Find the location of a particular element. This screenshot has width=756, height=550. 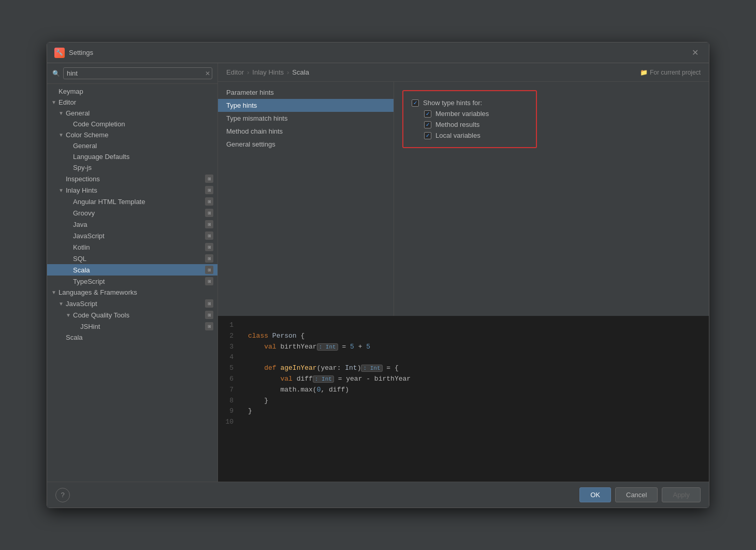

sidebar-item-general: ▼ General is located at coordinates (133, 113).